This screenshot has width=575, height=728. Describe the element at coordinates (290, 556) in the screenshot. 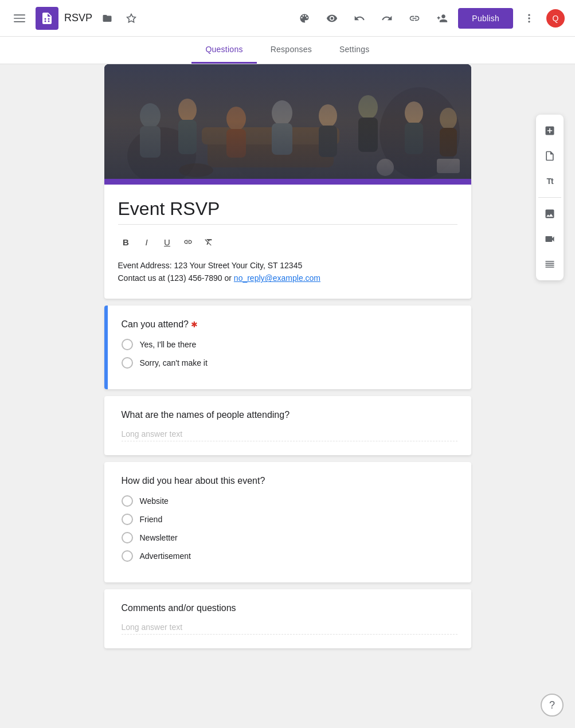

I see `radio-option-q3-3: Advertisement` at that location.